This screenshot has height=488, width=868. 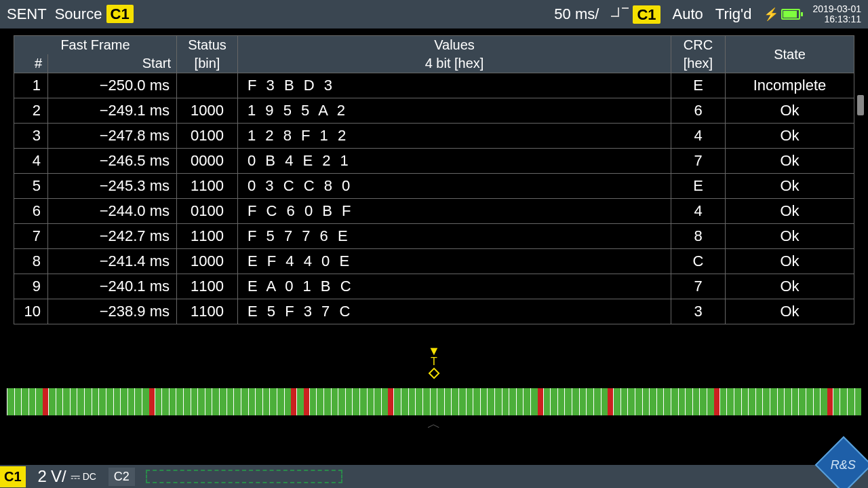 I want to click on table-row: 10−238.9 ms1100E 5 F 3 7 C3Ok, so click(x=434, y=312).